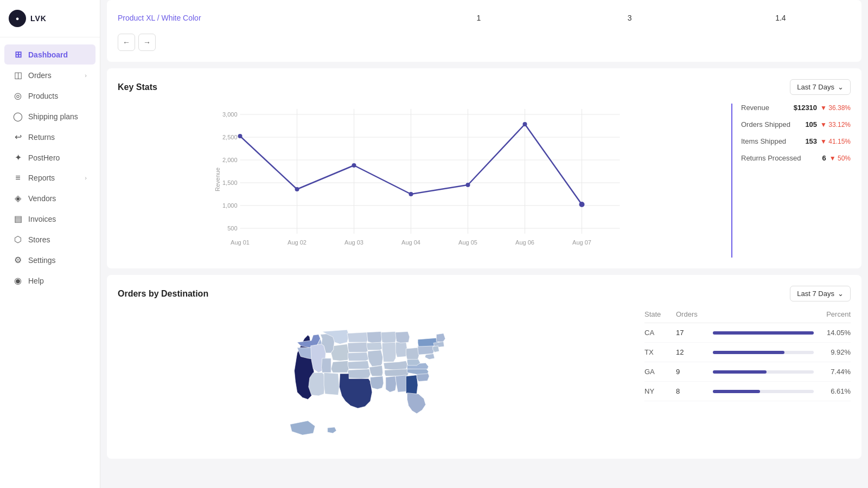 Image resolution: width=868 pixels, height=488 pixels. I want to click on nav-label-vendors: Vendors, so click(42, 198).